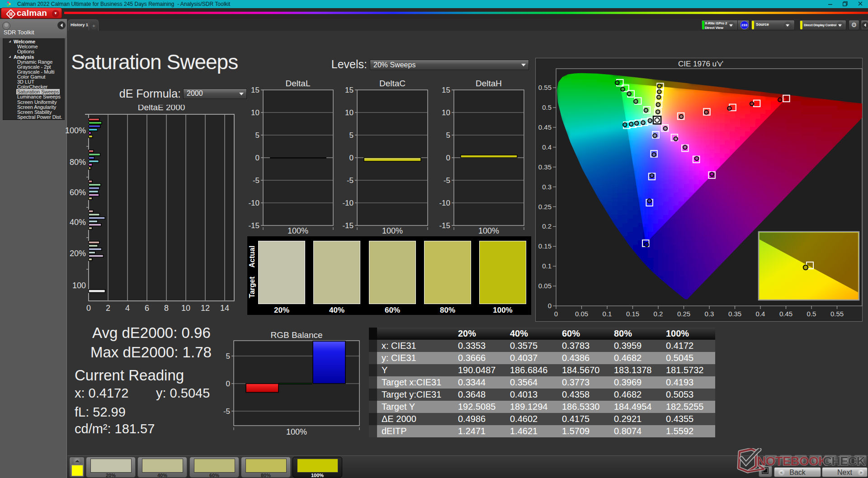 The image size is (868, 478). I want to click on svg-text: 4, so click(127, 308).